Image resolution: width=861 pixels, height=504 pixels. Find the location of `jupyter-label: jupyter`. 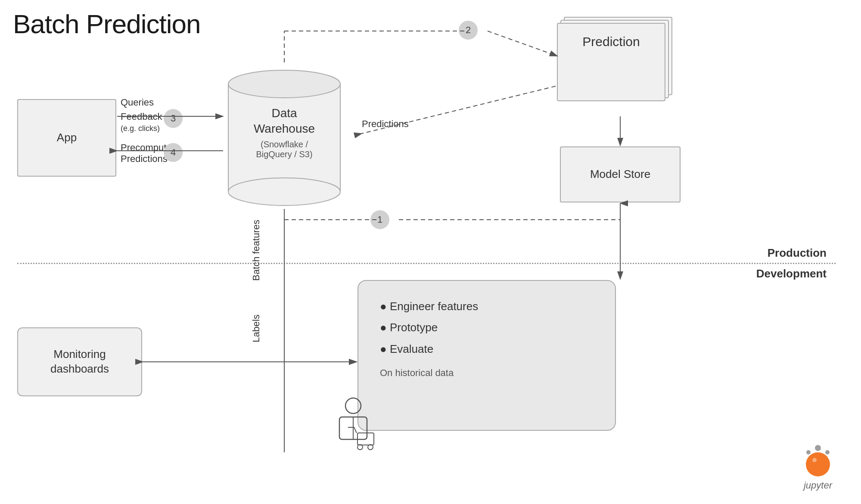

jupyter-label: jupyter is located at coordinates (818, 485).